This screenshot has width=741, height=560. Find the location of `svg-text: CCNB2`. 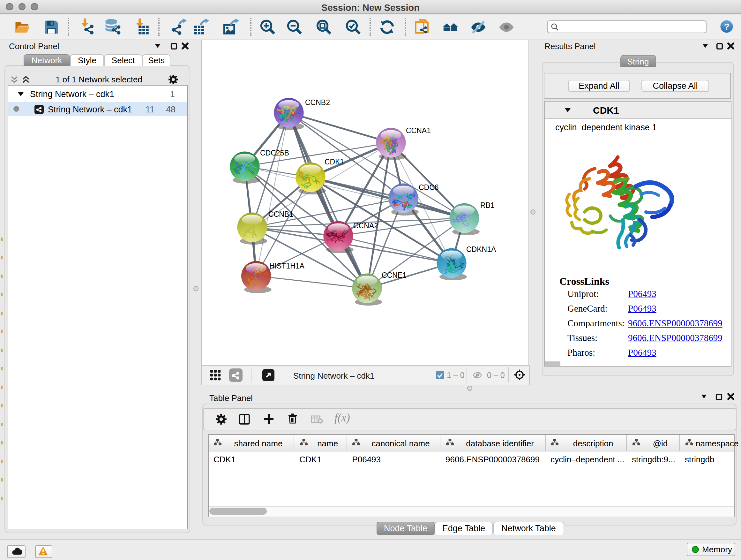

svg-text: CCNB2 is located at coordinates (317, 102).